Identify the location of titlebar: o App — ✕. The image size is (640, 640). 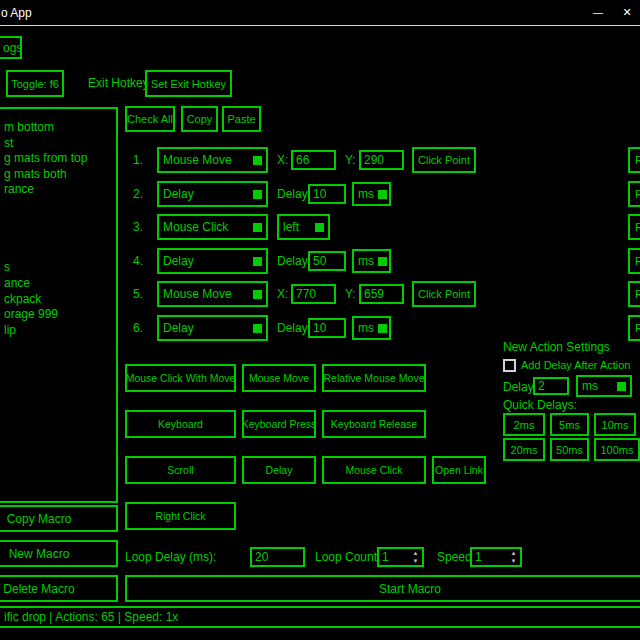
(320, 13).